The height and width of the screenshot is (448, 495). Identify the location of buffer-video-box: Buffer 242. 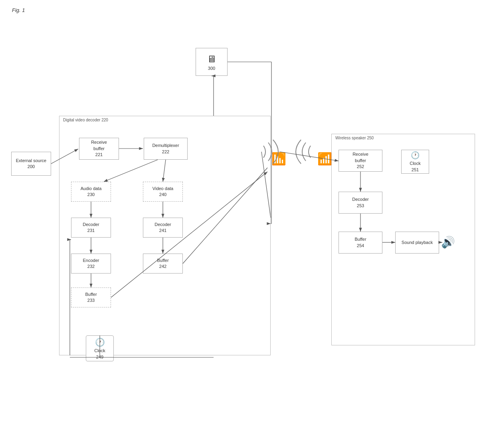
(163, 264).